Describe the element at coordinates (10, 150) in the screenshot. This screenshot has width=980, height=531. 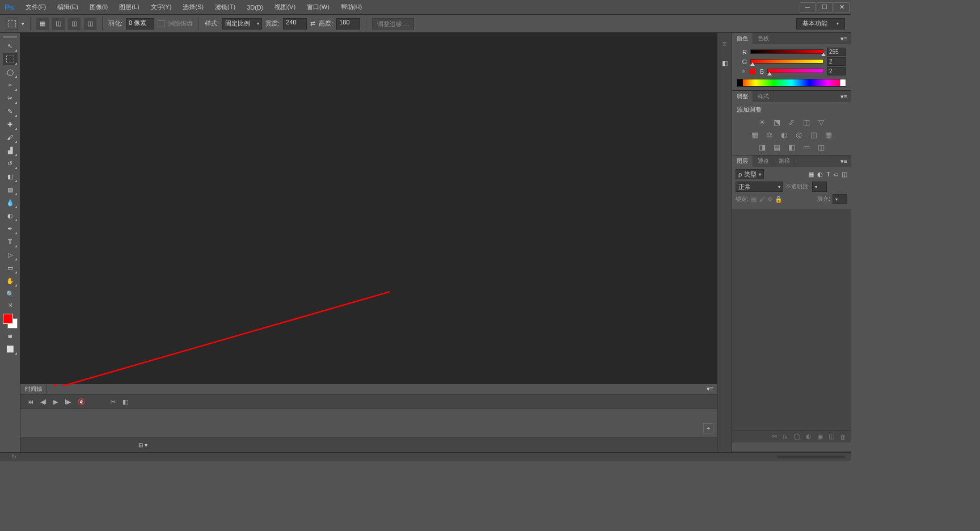
I see `tool-stamp: ▟` at that location.